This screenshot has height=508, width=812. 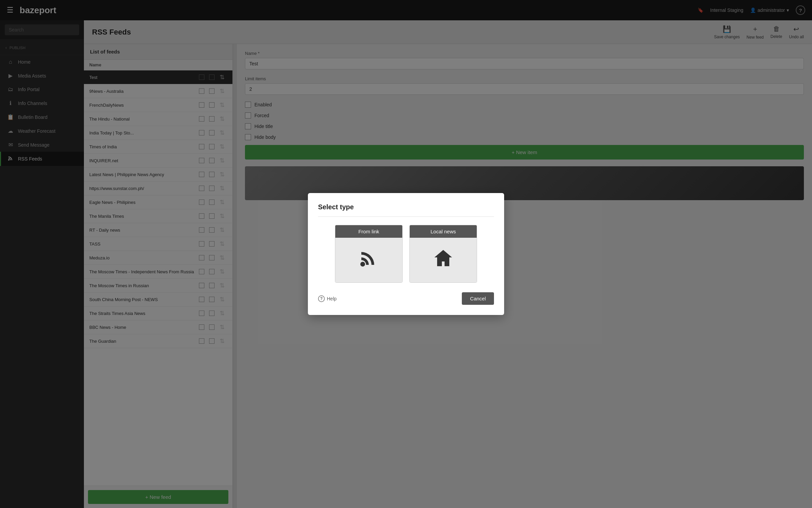 What do you see at coordinates (406, 210) in the screenshot?
I see `modal-title: Select type` at bounding box center [406, 210].